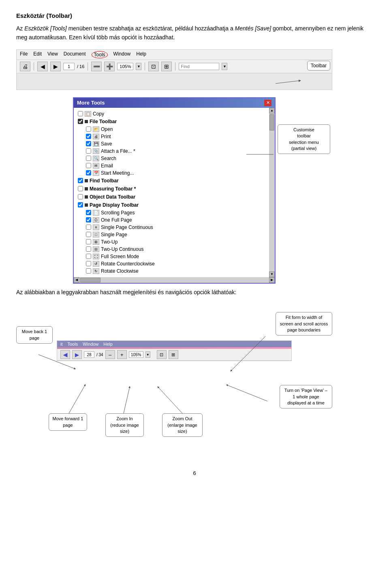  I want to click on intro-paragraph: Az Eszközök [Tools] menüben testre szabh…, so click(194, 33).